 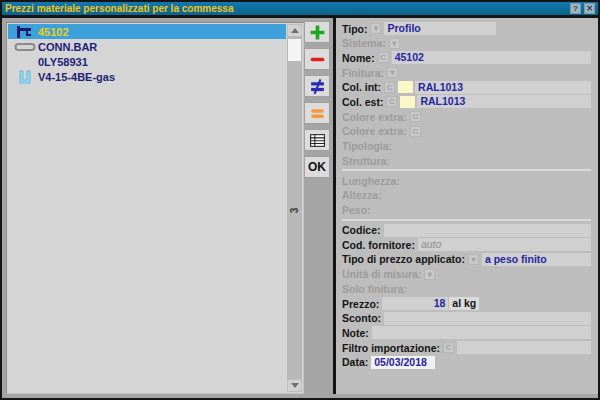 What do you see at coordinates (504, 244) in the screenshot?
I see `cod-fornitore-field: auto` at bounding box center [504, 244].